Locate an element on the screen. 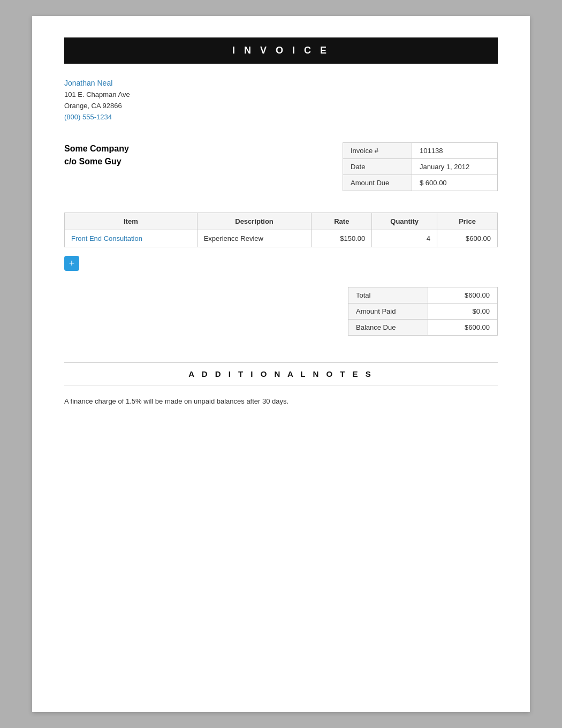 The width and height of the screenshot is (562, 728). col-header-description: Description is located at coordinates (254, 221).